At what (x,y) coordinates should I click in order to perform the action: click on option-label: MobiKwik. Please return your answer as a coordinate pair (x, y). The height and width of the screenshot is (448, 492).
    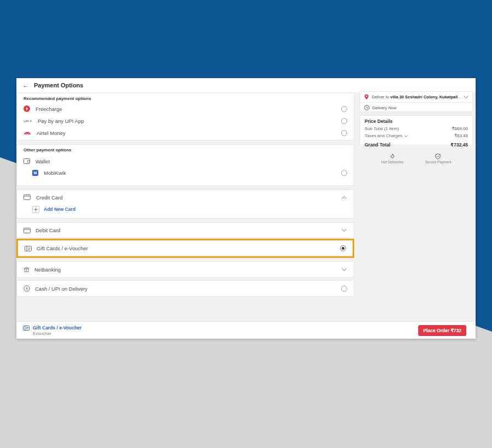
    Looking at the image, I should click on (55, 173).